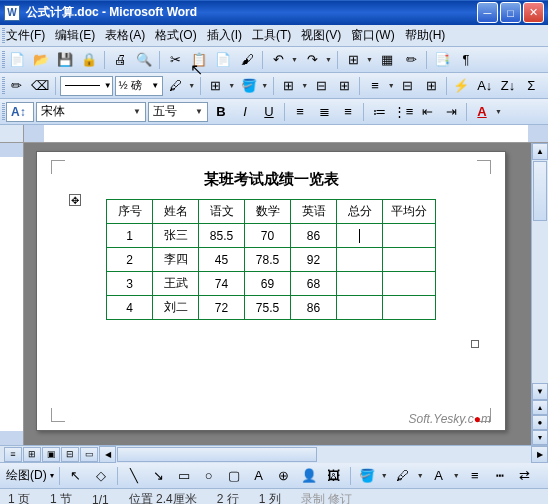  Describe the element at coordinates (475, 476) in the screenshot. I see `line-style-button: ≡` at that location.